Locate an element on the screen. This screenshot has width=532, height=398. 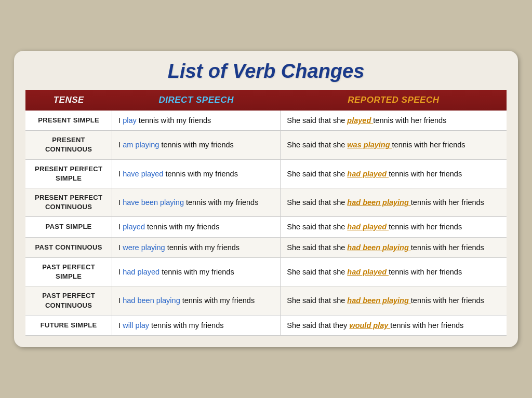
tense-cell: PAST PERFECT CONTINUOUS is located at coordinates (69, 301).